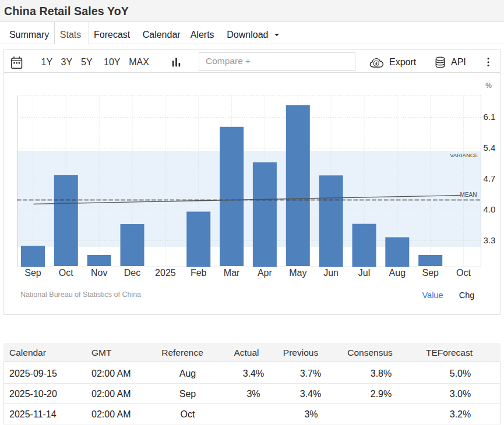  What do you see at coordinates (165, 272) in the screenshot?
I see `svg-text: 2025` at bounding box center [165, 272].